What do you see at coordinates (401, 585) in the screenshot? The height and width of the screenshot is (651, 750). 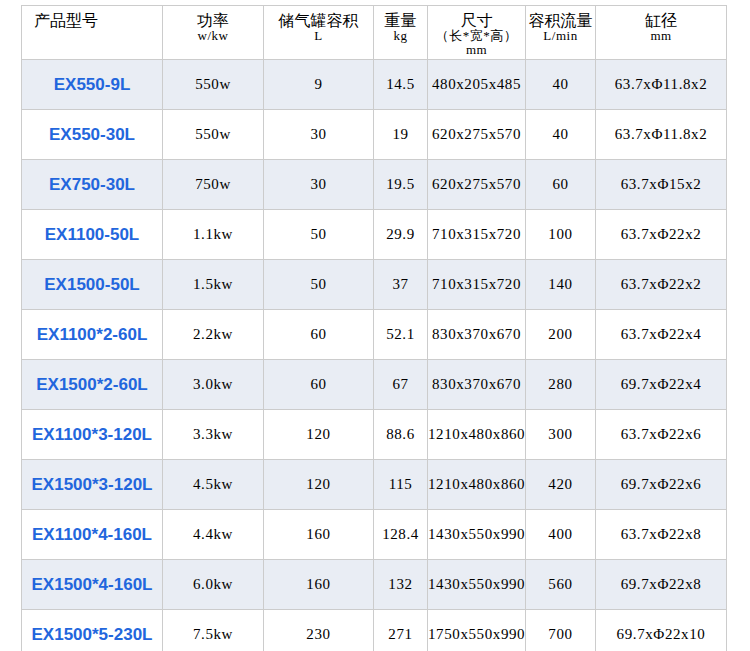 I see `weight-cell: 132` at bounding box center [401, 585].